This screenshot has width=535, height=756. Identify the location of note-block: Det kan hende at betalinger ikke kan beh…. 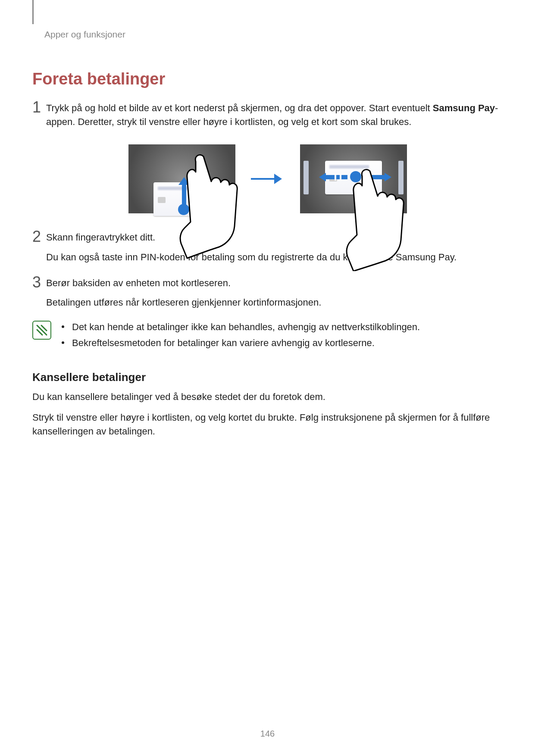
(267, 336).